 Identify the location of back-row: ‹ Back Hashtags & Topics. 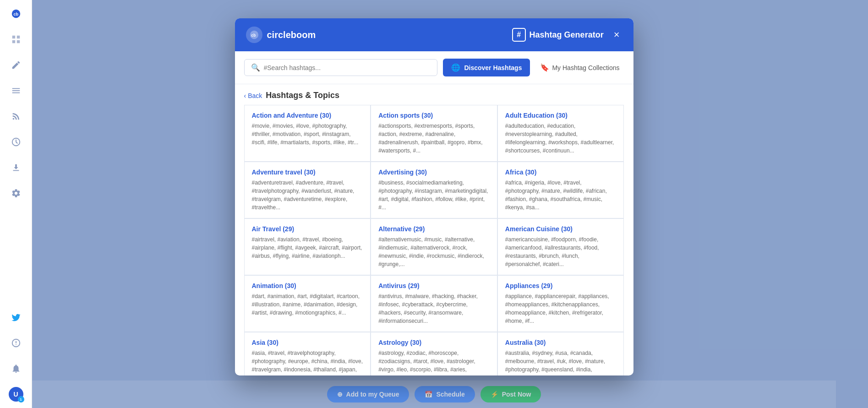
(434, 94).